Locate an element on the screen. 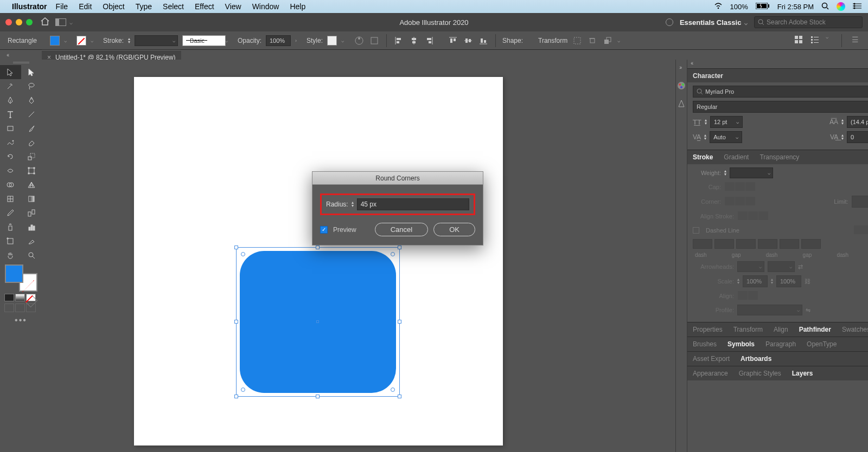 The image size is (868, 452). tab-brushes: Brushes is located at coordinates (705, 344).